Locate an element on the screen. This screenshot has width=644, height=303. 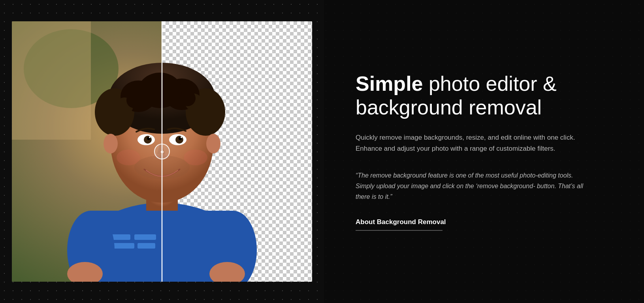
drag-handle: ‹› is located at coordinates (162, 152).